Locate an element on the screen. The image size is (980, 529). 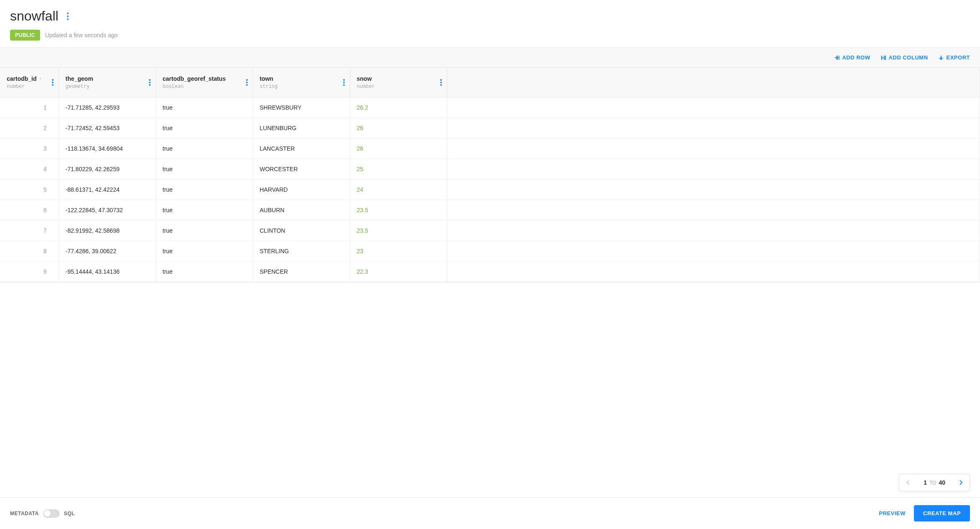
column-header-the-geom: the_geom geometry is located at coordinates (107, 83).